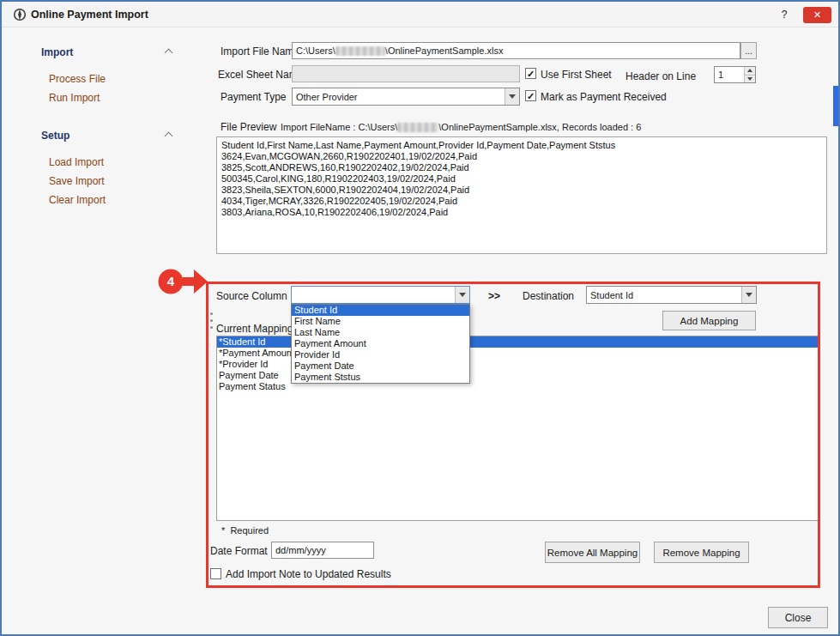  Describe the element at coordinates (522, 168) in the screenshot. I see `preview-line: 3825,Scott,ANDREWS,160,R1902202402,19/02…` at that location.